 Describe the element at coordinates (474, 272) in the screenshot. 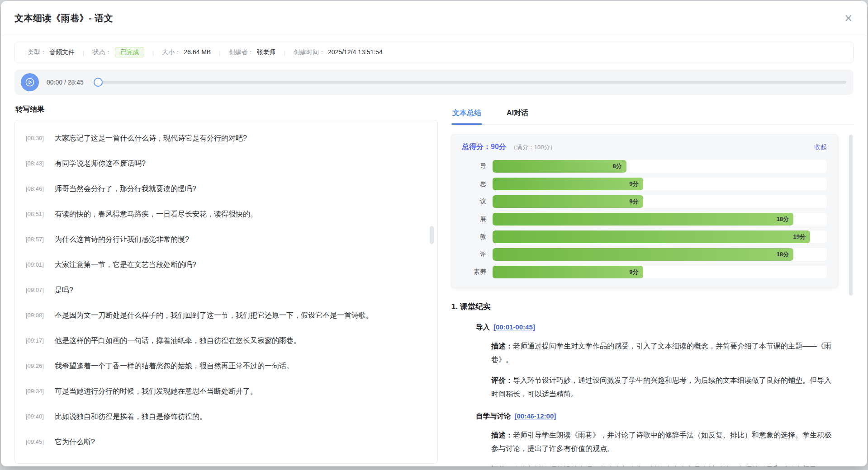

I see `score-bar-label: 素养` at that location.